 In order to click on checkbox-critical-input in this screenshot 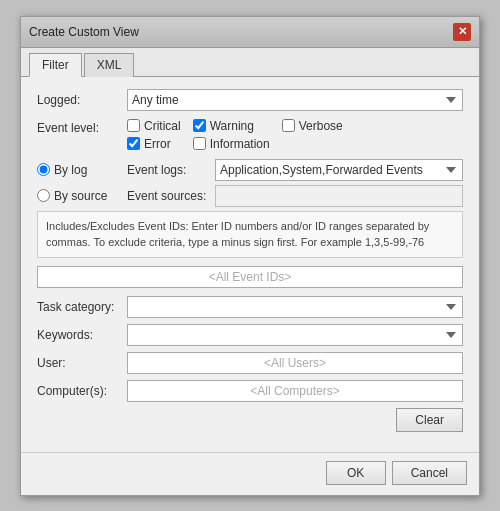, I will do `click(134, 126)`.